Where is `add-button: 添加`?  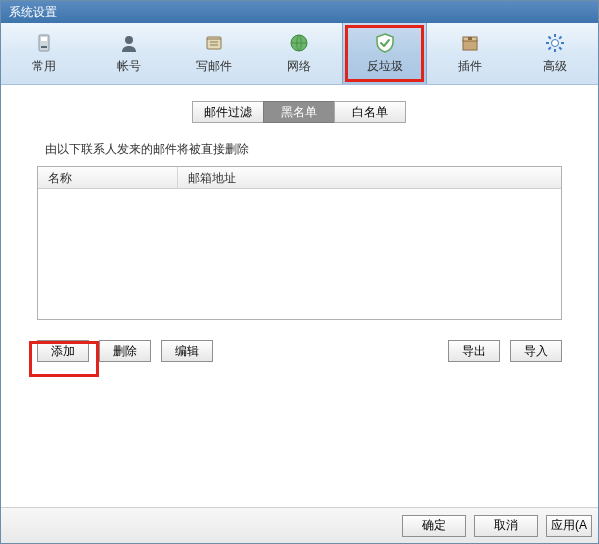
add-button: 添加 is located at coordinates (63, 351).